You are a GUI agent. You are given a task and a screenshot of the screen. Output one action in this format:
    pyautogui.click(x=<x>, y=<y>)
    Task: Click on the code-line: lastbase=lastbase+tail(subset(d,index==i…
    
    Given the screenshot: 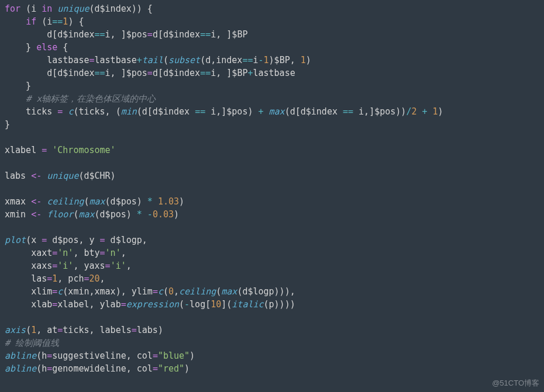 What is the action you would take?
    pyautogui.click(x=158, y=60)
    